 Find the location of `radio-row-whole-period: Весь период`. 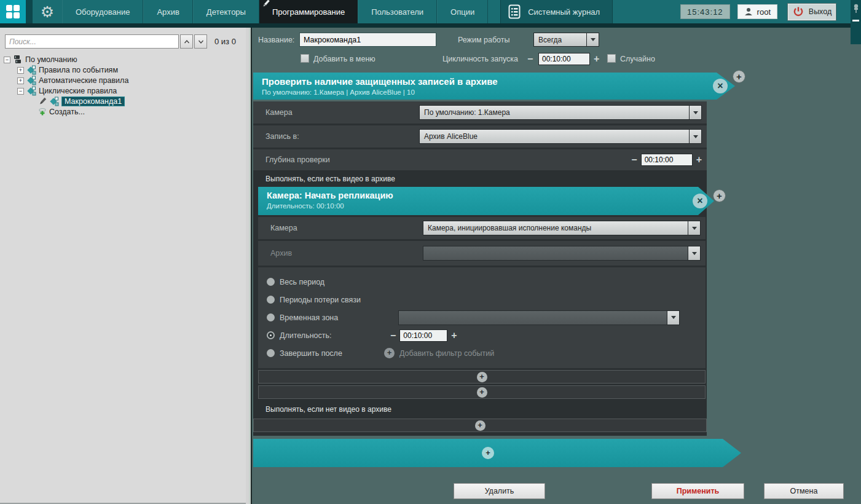

radio-row-whole-period: Весь период is located at coordinates (484, 282).